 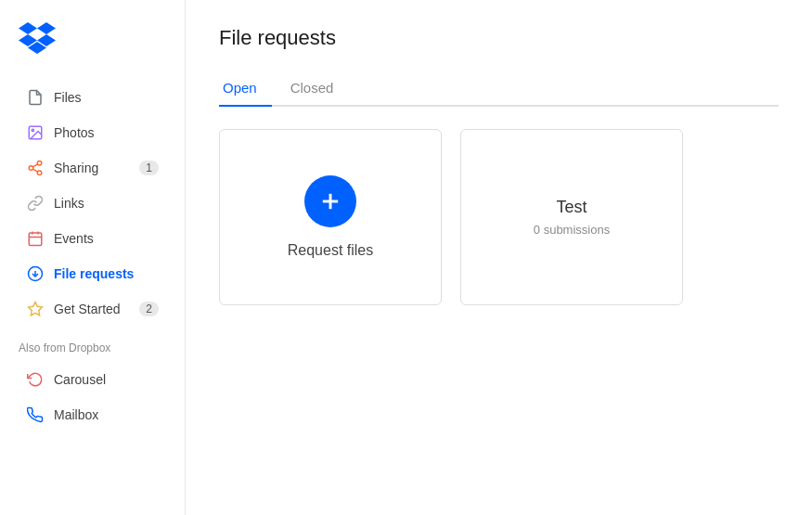 I want to click on files-label: Files, so click(x=68, y=97).